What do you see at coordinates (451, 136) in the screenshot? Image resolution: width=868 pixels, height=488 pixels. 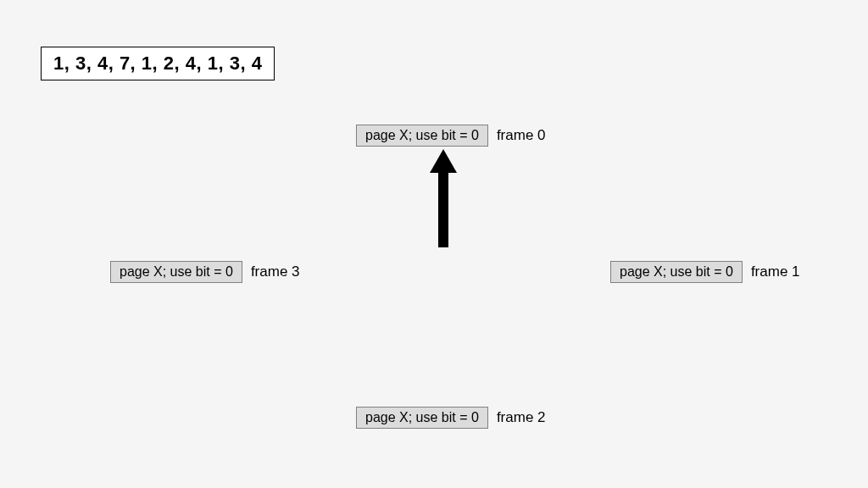 I see `frame-0: page X; use bit = 0 frame 0` at bounding box center [451, 136].